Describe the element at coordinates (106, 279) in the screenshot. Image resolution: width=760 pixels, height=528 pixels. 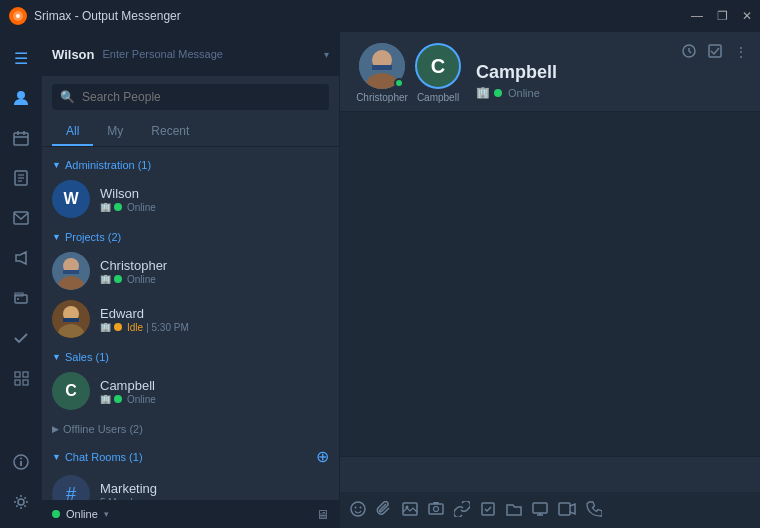
I see `building-icon-christopher: 🏢` at that location.